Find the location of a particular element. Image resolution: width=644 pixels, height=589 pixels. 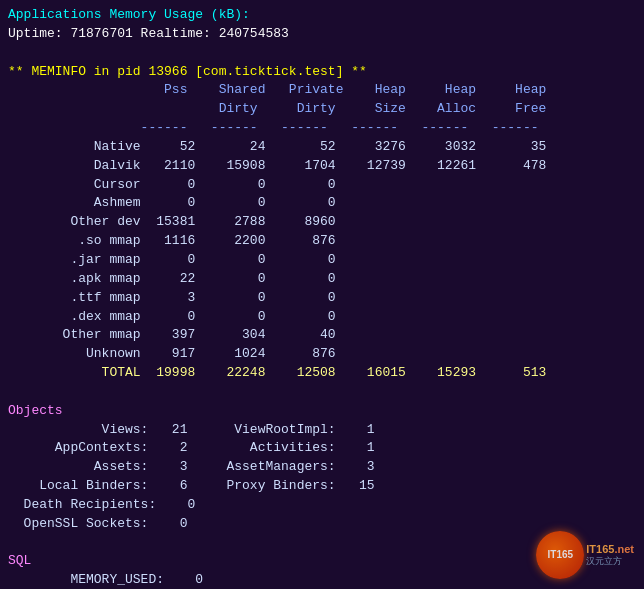

table-row: Unknown 917 1024 876 is located at coordinates (322, 354).